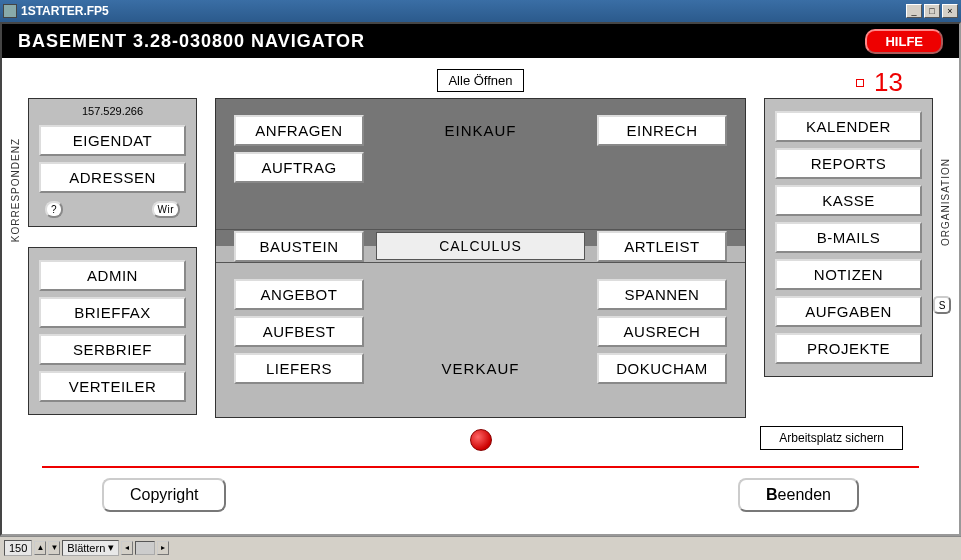 This screenshot has width=961, height=560. I want to click on help-mini-button: ?, so click(54, 210).